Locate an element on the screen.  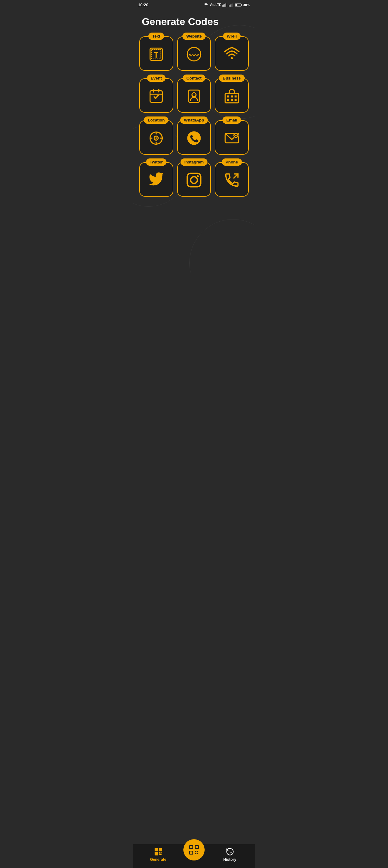
card-website-label: Website is located at coordinates (194, 36).